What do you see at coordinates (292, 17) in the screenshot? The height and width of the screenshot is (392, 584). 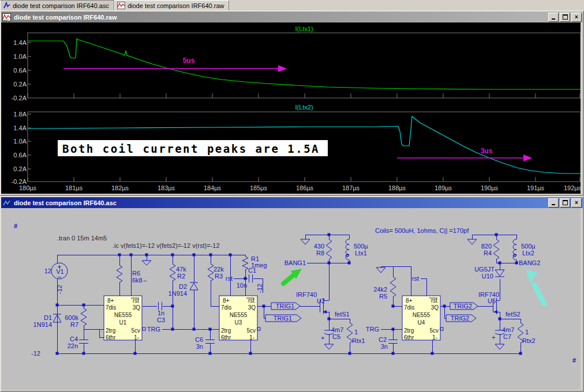 I see `waveform-window-titlebar: diode test comparison IRF640.raw ×` at bounding box center [292, 17].